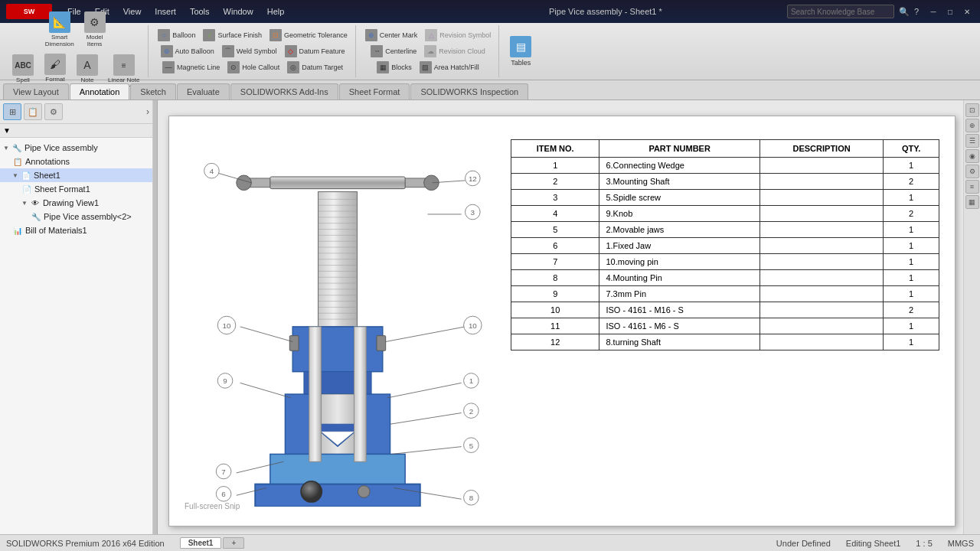 This screenshot has width=980, height=551. Describe the element at coordinates (933, 11) in the screenshot. I see `minimize-button: ─` at that location.